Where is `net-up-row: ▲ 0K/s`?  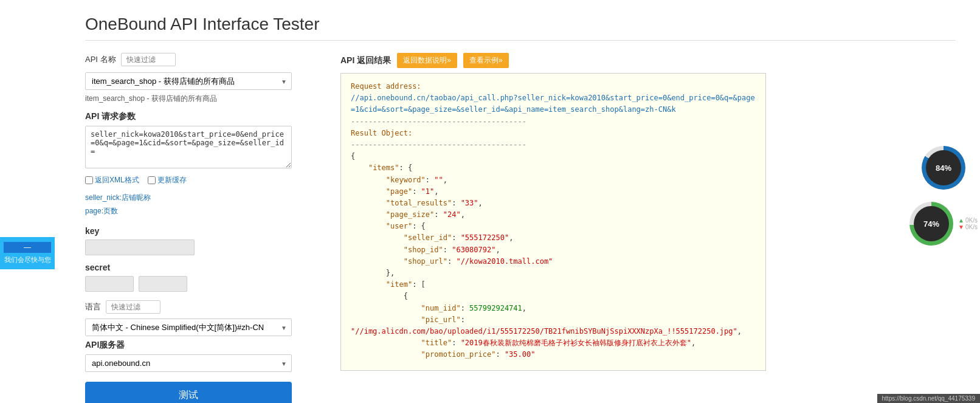
net-up-row: ▲ 0K/s is located at coordinates (968, 220).